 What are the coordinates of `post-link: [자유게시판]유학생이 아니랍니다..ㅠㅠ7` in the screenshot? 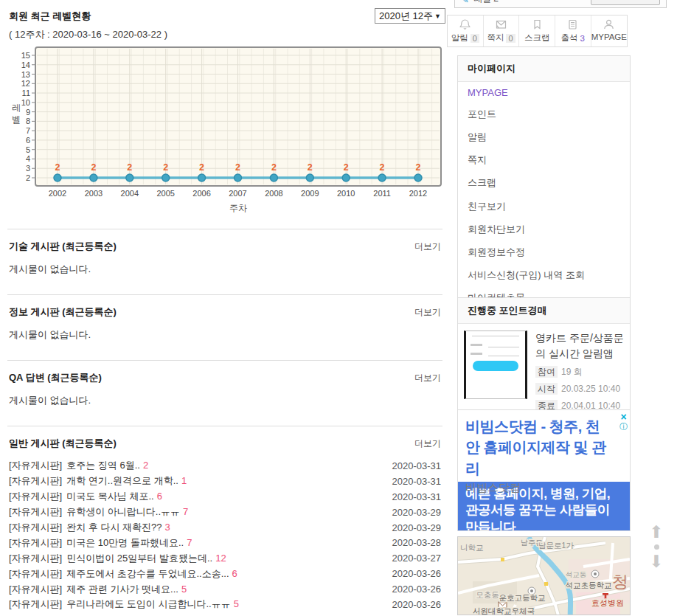 It's located at (99, 512).